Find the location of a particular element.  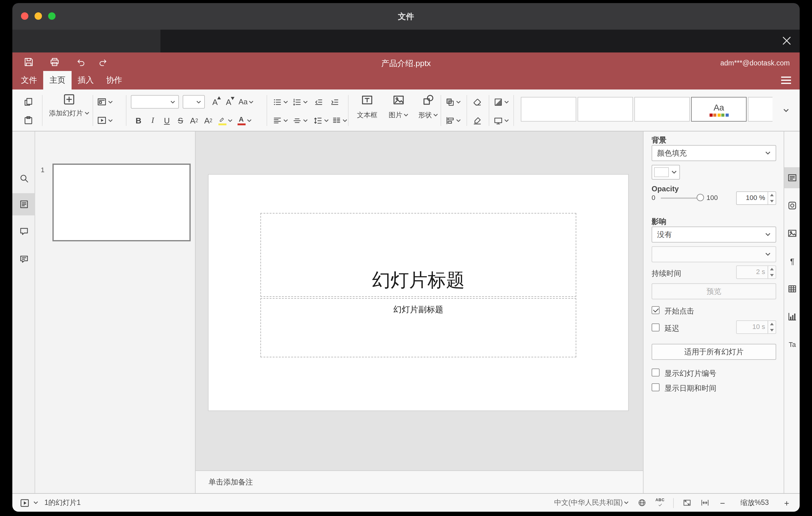

table-settings-icon is located at coordinates (792, 289).